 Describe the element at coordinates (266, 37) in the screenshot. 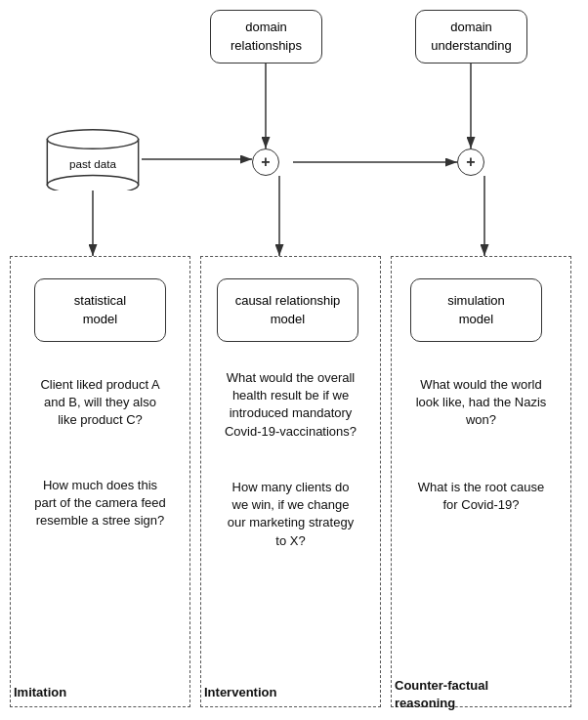

I see `domain-relationships-box: domainrelationships` at that location.